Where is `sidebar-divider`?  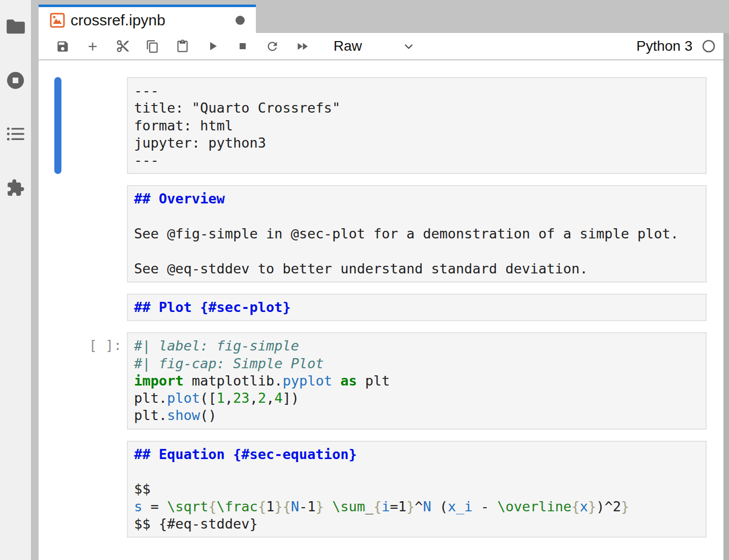 sidebar-divider is located at coordinates (35, 280).